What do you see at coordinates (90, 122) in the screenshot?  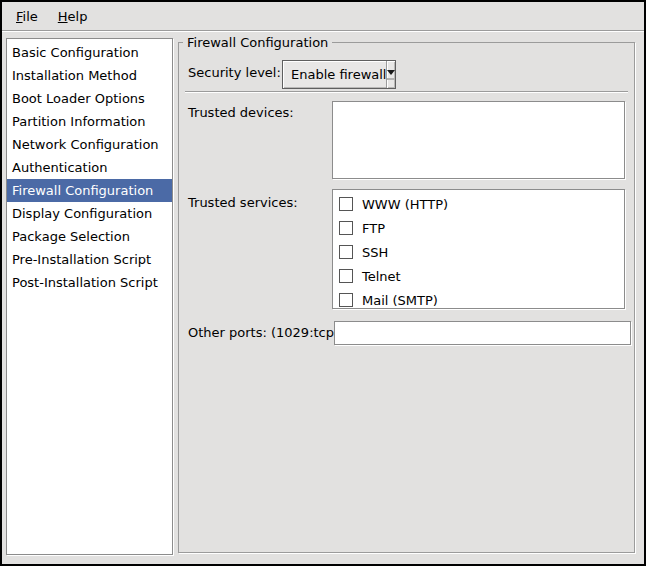 I see `sidebar-item-partition-information: Partition Information` at bounding box center [90, 122].